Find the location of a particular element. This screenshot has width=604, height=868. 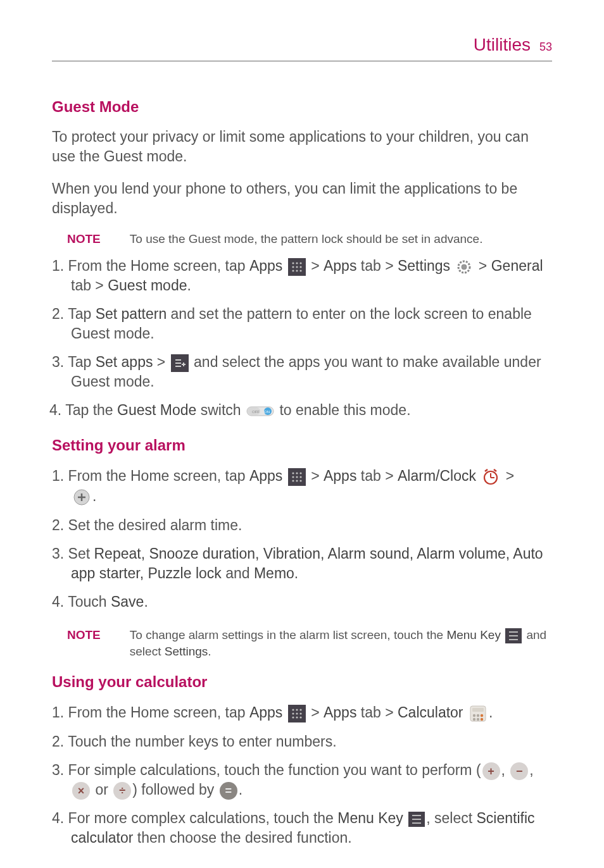

toggle-switch-icon: OFFON is located at coordinates (260, 411).